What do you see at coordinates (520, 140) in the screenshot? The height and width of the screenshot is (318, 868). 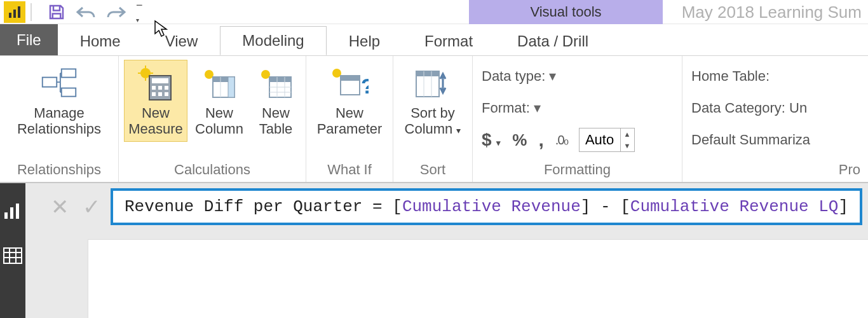 I see `percent-button: %` at bounding box center [520, 140].